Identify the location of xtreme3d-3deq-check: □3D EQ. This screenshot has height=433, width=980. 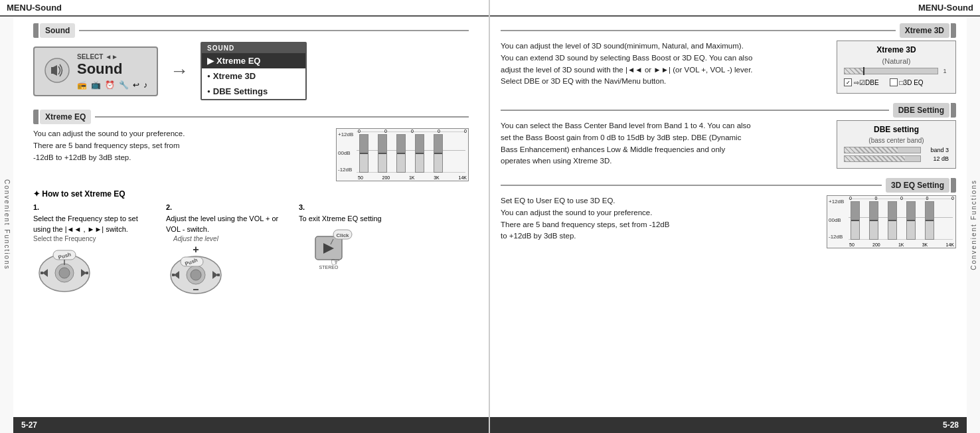
(907, 82).